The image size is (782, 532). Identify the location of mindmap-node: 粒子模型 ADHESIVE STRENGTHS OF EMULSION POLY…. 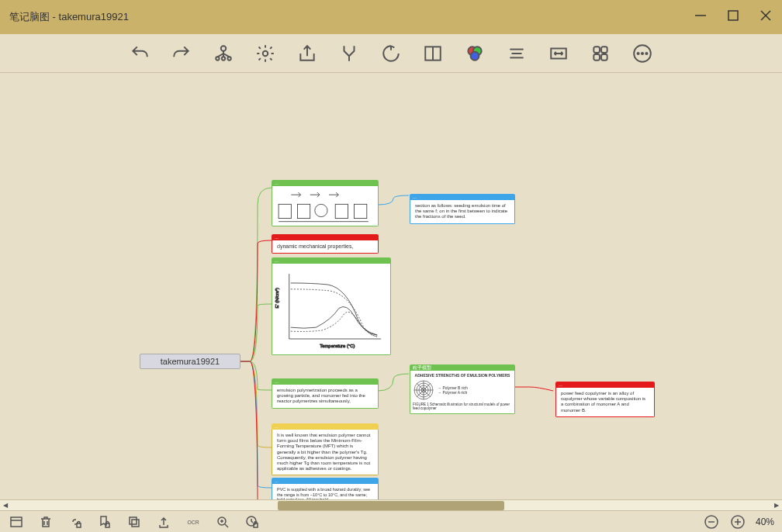
(462, 389).